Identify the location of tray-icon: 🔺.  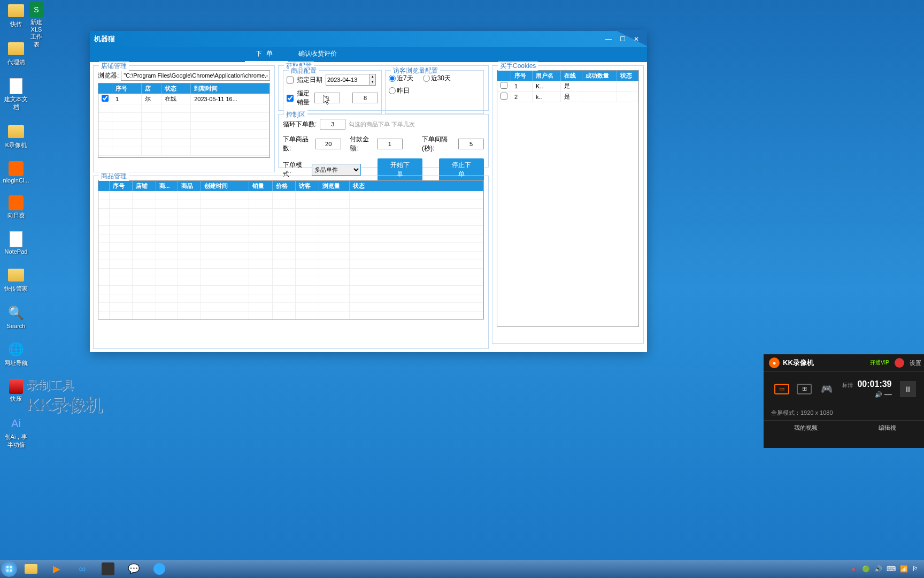
(853, 569).